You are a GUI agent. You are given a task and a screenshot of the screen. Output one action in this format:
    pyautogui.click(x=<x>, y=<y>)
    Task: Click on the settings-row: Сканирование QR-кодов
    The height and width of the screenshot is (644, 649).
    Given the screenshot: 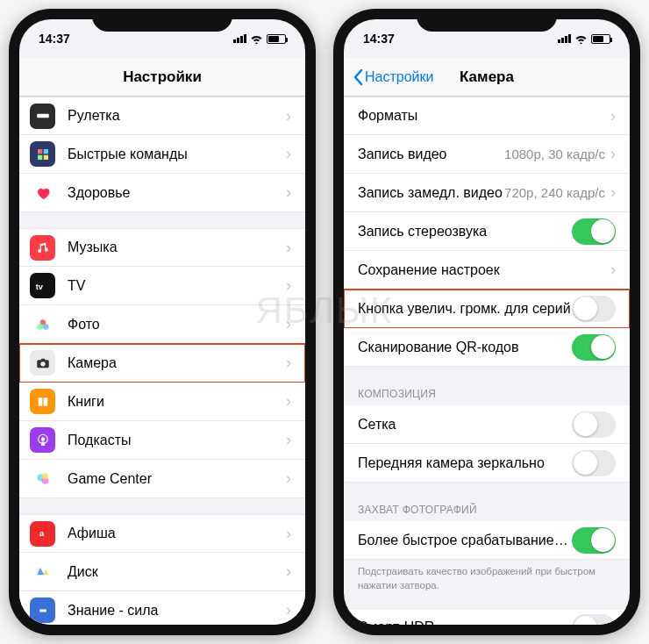 What is the action you would take?
    pyautogui.click(x=487, y=347)
    